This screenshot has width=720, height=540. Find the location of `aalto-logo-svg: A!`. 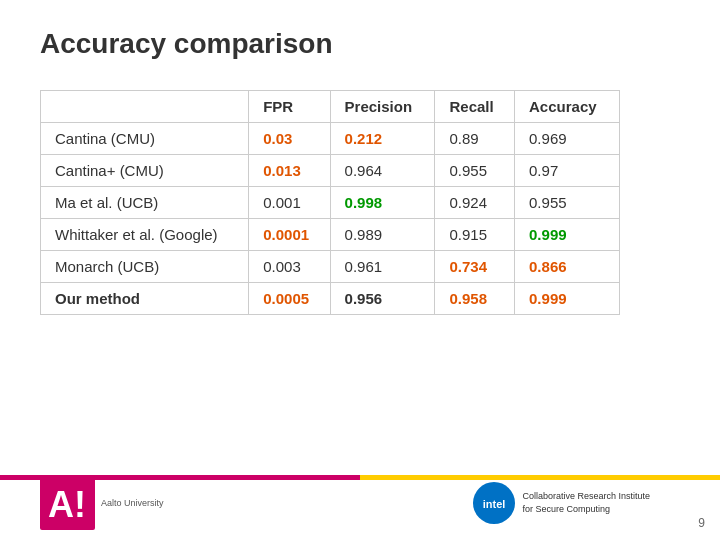

aalto-logo-svg: A! is located at coordinates (68, 502).